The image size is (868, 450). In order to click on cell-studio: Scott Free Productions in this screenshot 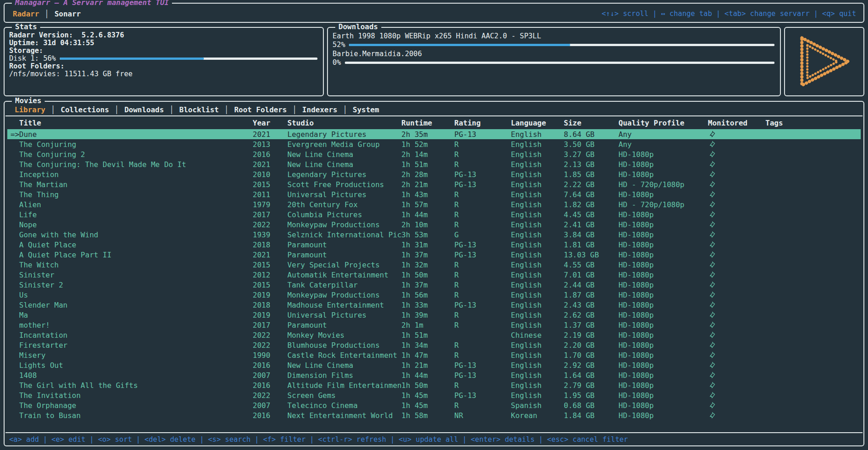, I will do `click(344, 184)`.